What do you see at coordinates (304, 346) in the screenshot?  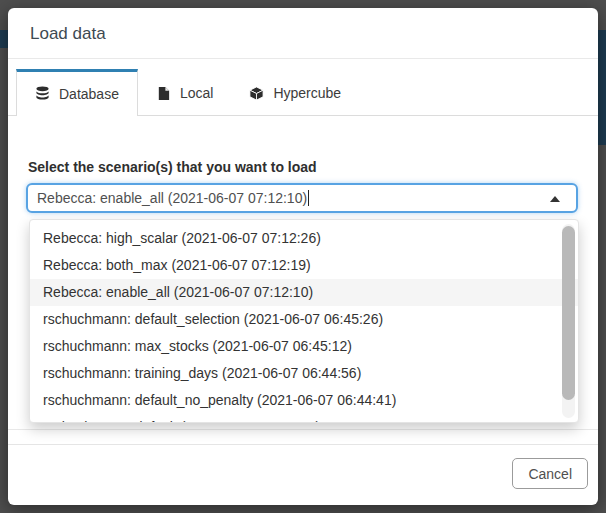 I see `dropdown-option: rschuchmann: max_stocks (2021-06-07 06:4…` at bounding box center [304, 346].